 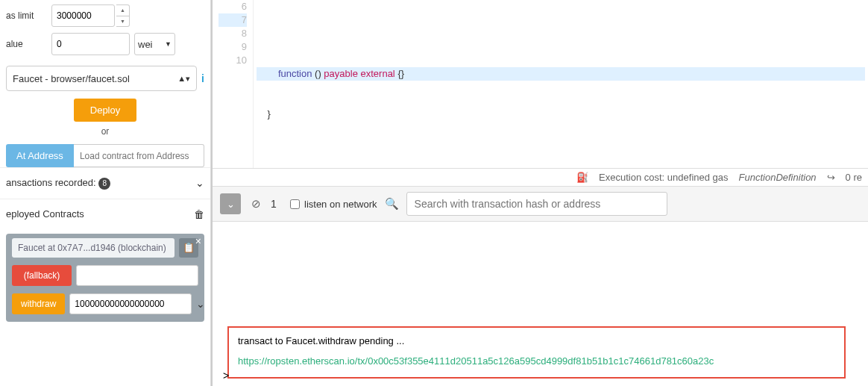 I want to click on code-text: (), so click(x=318, y=73).